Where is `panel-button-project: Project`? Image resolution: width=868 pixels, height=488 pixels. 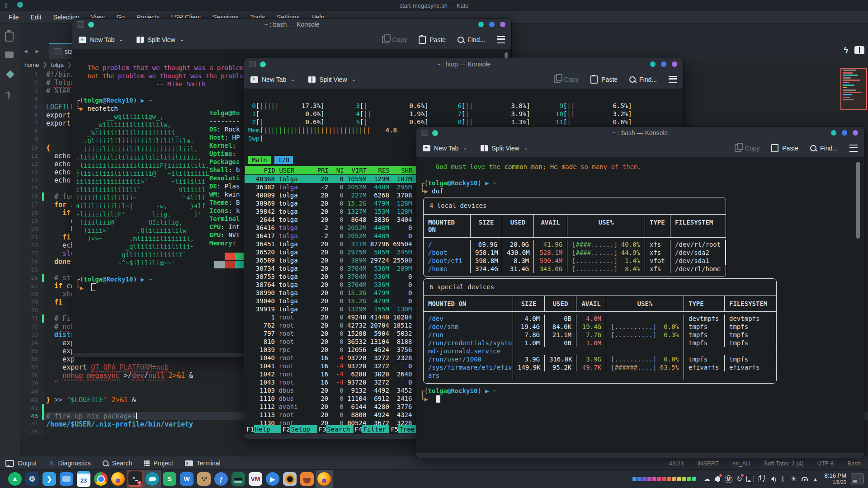
panel-button-project: Project is located at coordinates (158, 463).